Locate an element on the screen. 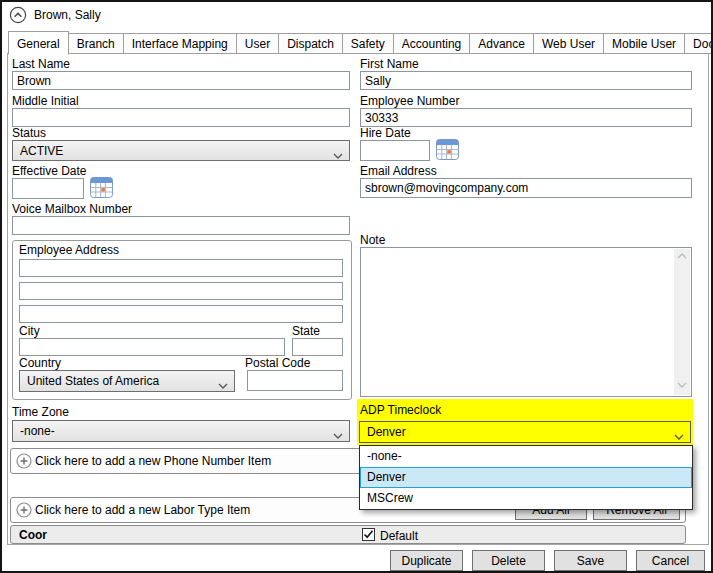 The image size is (713, 573). voice-mailbox-label: Voice Mailbox Number is located at coordinates (72, 209).